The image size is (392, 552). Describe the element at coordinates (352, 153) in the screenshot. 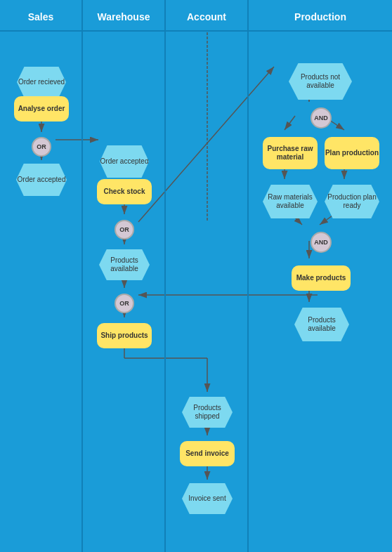

I see `plan-production-label: Plan production` at that location.